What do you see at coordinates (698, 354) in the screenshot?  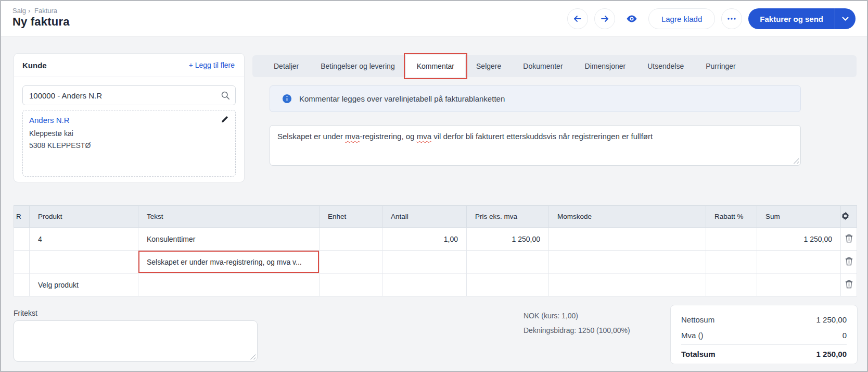 I see `totalsum-label: Totalsum` at bounding box center [698, 354].